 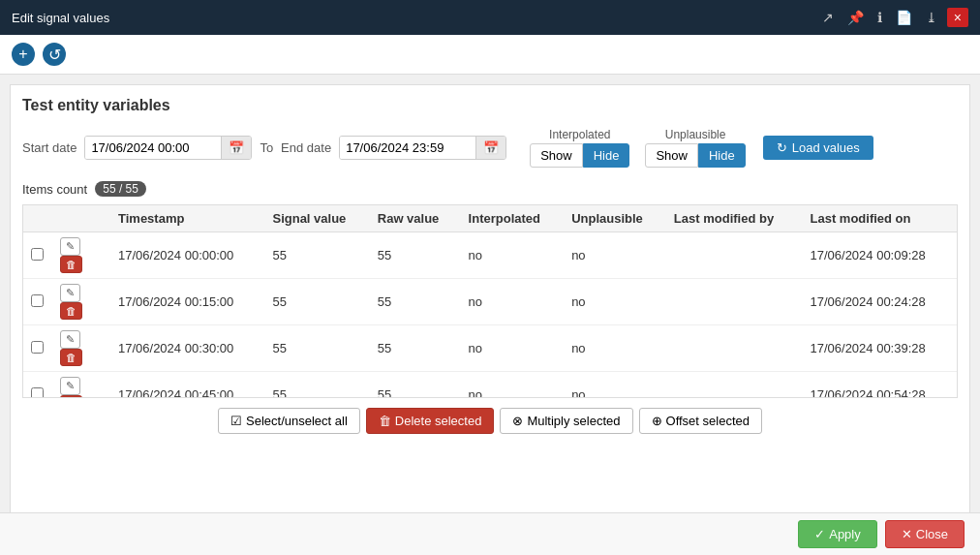 What do you see at coordinates (606, 155) in the screenshot?
I see `interpolated-hide-button: Hide` at bounding box center [606, 155].